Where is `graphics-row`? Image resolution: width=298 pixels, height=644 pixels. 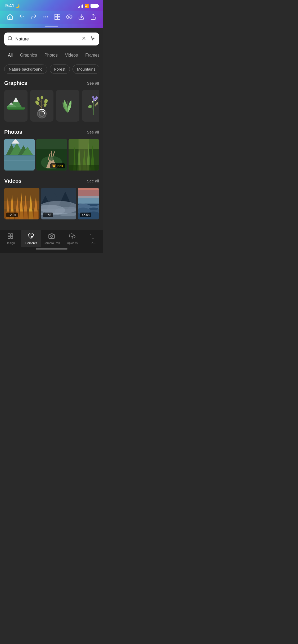 graphics-row is located at coordinates (52, 106).